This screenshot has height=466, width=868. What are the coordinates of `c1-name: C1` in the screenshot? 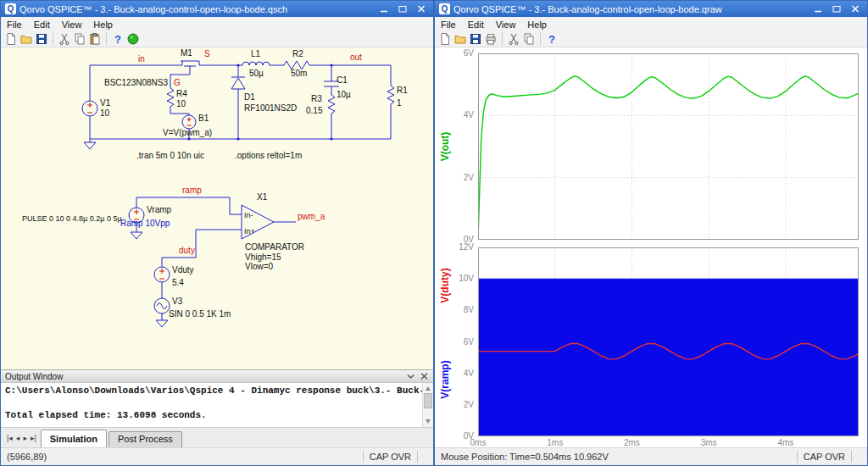 It's located at (342, 80).